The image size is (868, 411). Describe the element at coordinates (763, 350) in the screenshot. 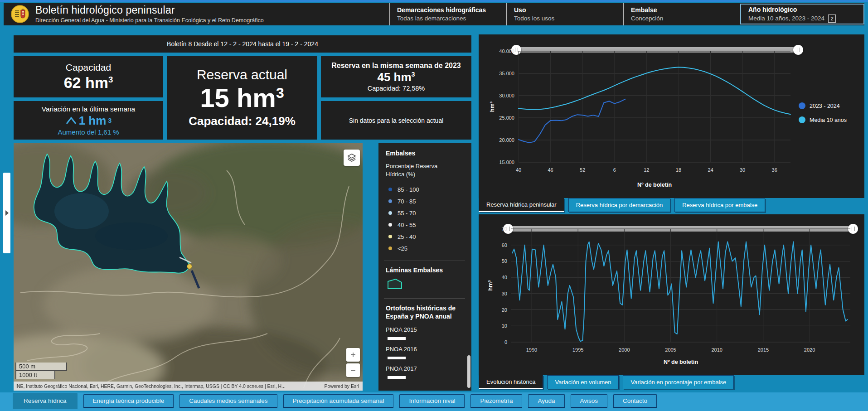

I see `svg-text: 2015` at that location.